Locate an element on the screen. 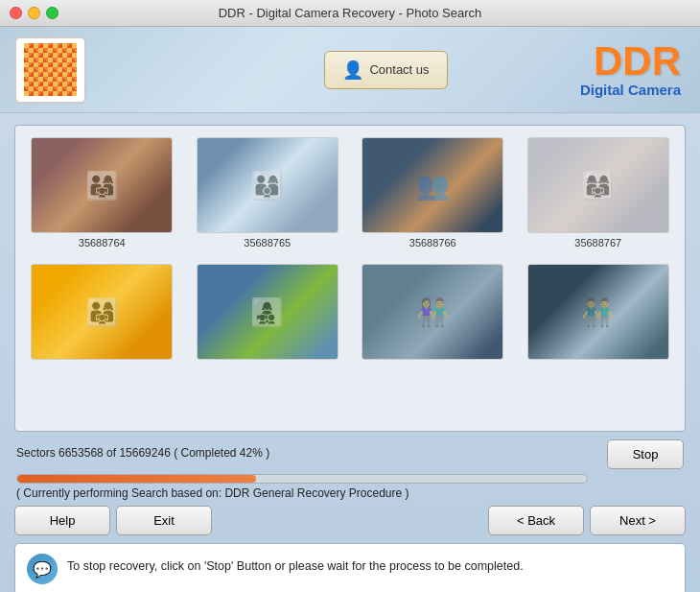 Image resolution: width=700 pixels, height=592 pixels. progress-fill is located at coordinates (136, 479).